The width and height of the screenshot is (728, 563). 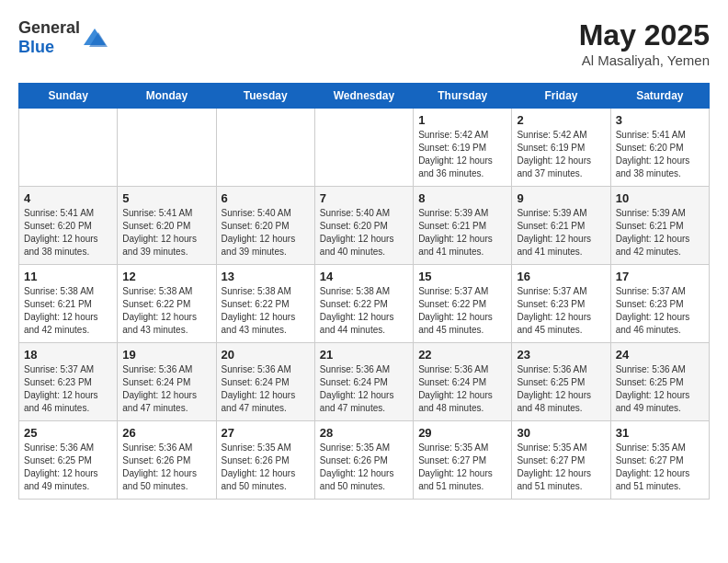 What do you see at coordinates (660, 383) in the screenshot?
I see `calendar-cell: 24Sunrise: 5:36 AM Sunset: 6:25 PM Dayli…` at bounding box center [660, 383].